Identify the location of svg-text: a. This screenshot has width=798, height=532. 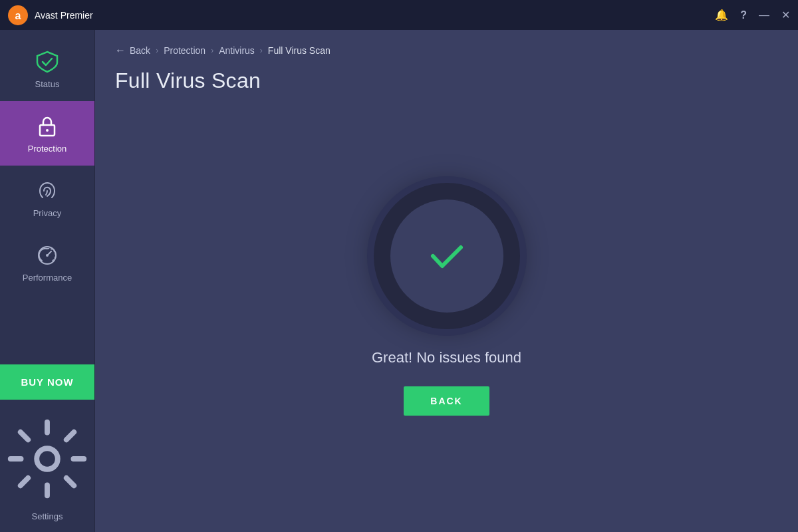
(19, 16).